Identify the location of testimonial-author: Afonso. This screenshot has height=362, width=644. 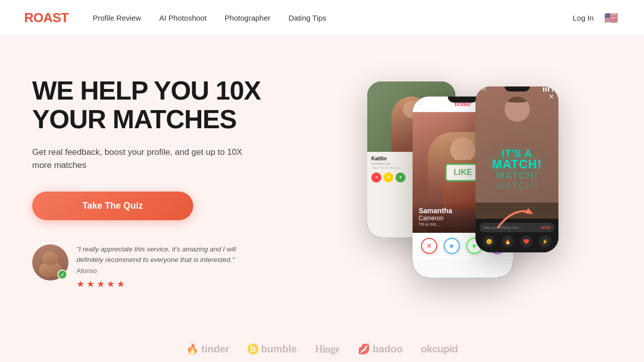
(165, 270).